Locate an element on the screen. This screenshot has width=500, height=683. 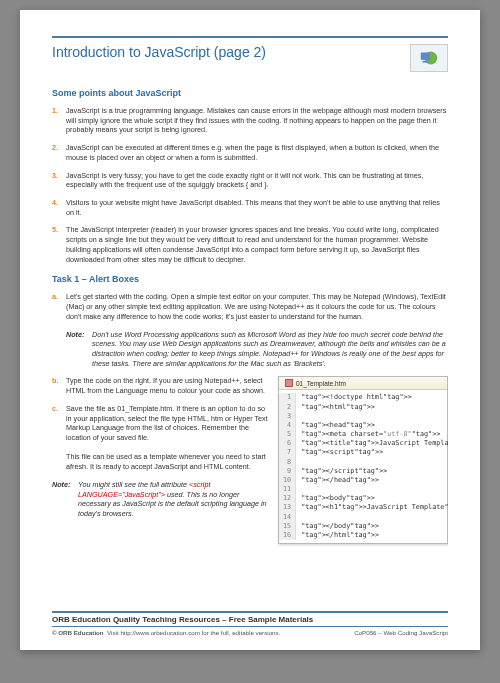
footer-code: CoP056 – Web Coding JavaScript is located at coordinates (401, 632).